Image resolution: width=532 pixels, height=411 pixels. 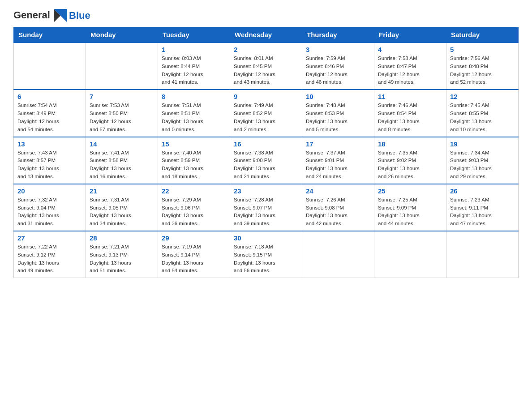 What do you see at coordinates (339, 113) in the screenshot?
I see `calendar-cell: 10Sunrise: 7:48 AM Sunset: 8:53 PM Dayli…` at bounding box center [339, 113].